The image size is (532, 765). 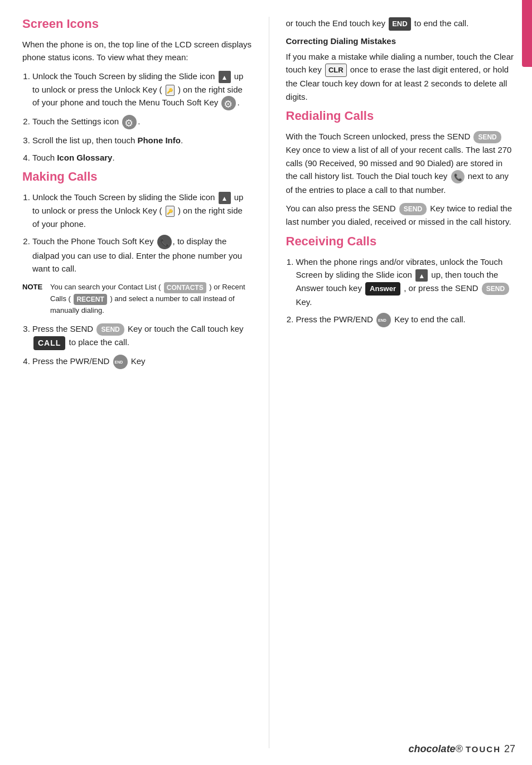 What do you see at coordinates (413, 210) in the screenshot?
I see `send-badge-3: SEND` at bounding box center [413, 210].